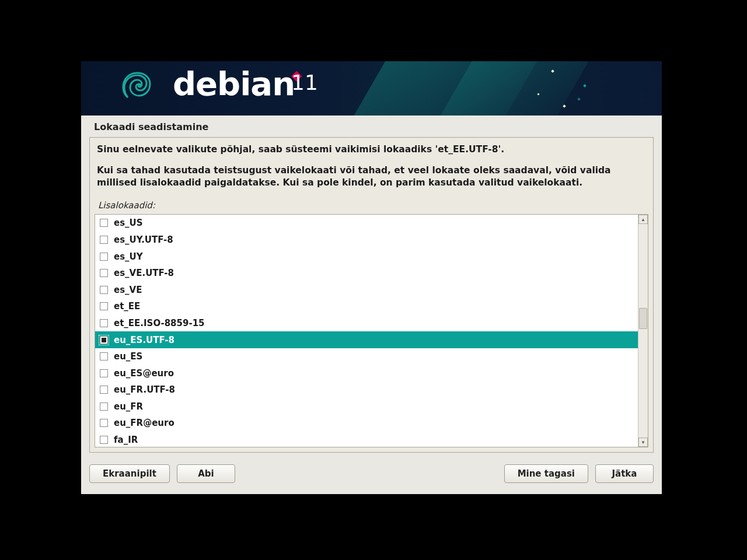 The width and height of the screenshot is (747, 560). What do you see at coordinates (366, 223) in the screenshot?
I see `locale-row: es_US` at bounding box center [366, 223].